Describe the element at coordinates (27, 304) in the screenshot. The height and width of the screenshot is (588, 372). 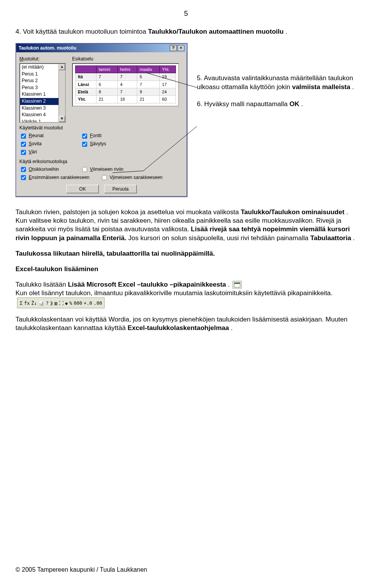
I see `toolbar-button-icon: fx` at that location.